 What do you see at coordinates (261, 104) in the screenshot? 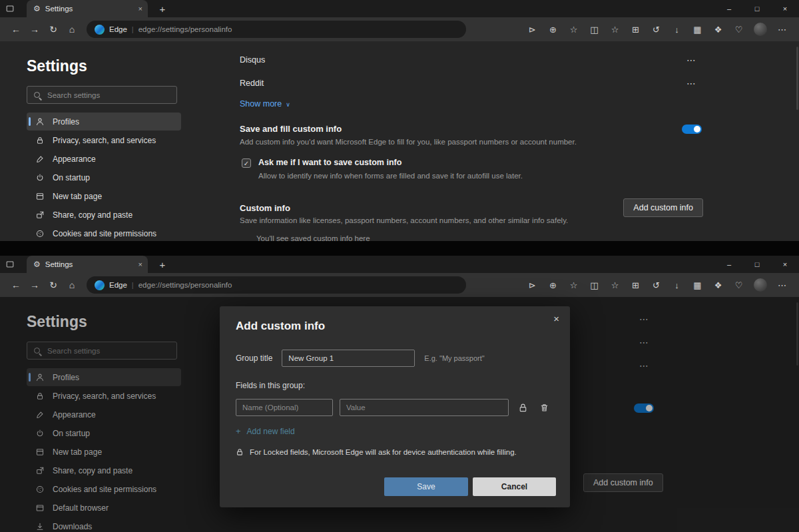
I see `show-more-label: Show more` at bounding box center [261, 104].